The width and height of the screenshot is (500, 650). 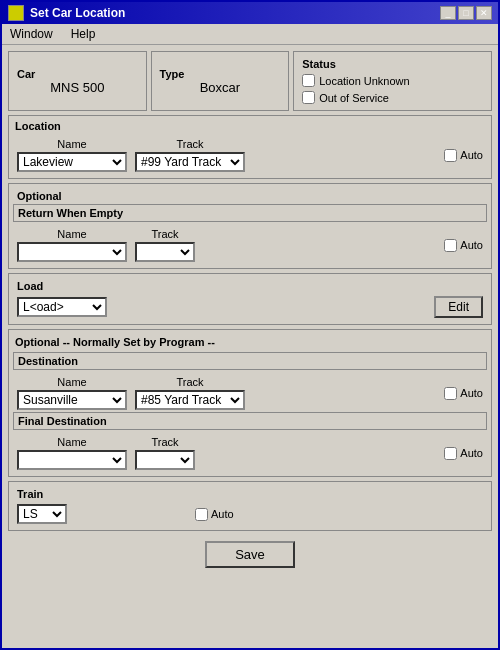 What do you see at coordinates (250, 81) in the screenshot?
I see `car-type-status-row: Car MNS 500 Type Boxcar Status Location …` at bounding box center [250, 81].